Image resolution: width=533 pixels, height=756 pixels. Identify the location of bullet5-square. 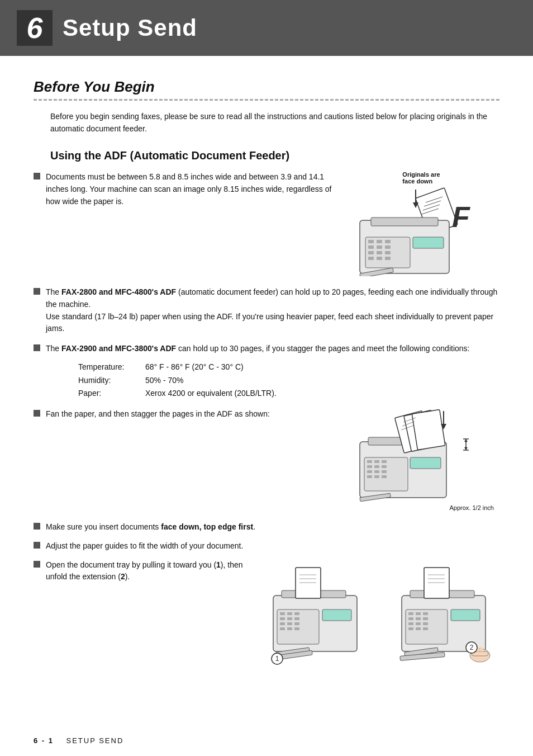
(37, 526).